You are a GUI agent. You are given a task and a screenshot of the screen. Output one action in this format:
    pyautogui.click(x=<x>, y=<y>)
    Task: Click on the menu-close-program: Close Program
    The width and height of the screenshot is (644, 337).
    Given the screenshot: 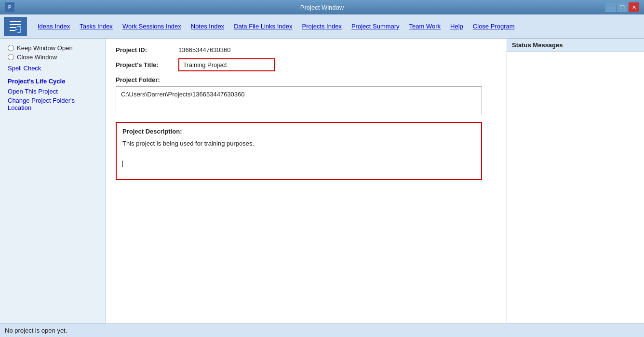 What is the action you would take?
    pyautogui.click(x=494, y=26)
    